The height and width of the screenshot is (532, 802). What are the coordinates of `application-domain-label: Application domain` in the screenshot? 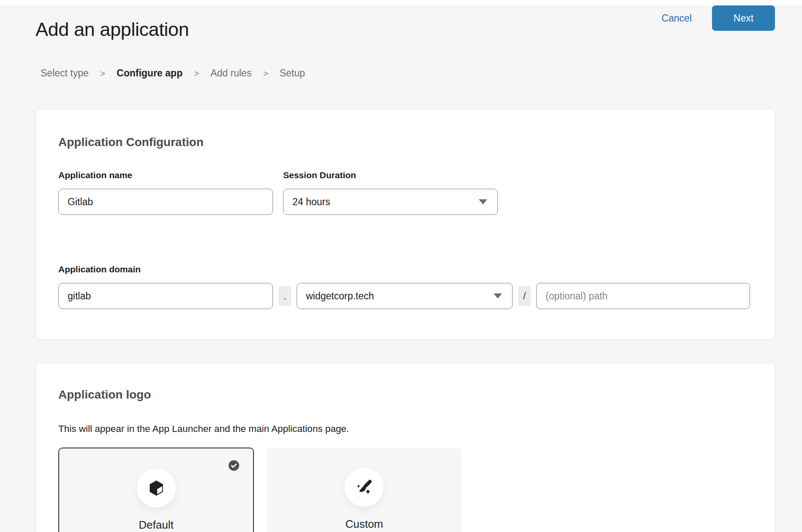 It's located at (405, 269).